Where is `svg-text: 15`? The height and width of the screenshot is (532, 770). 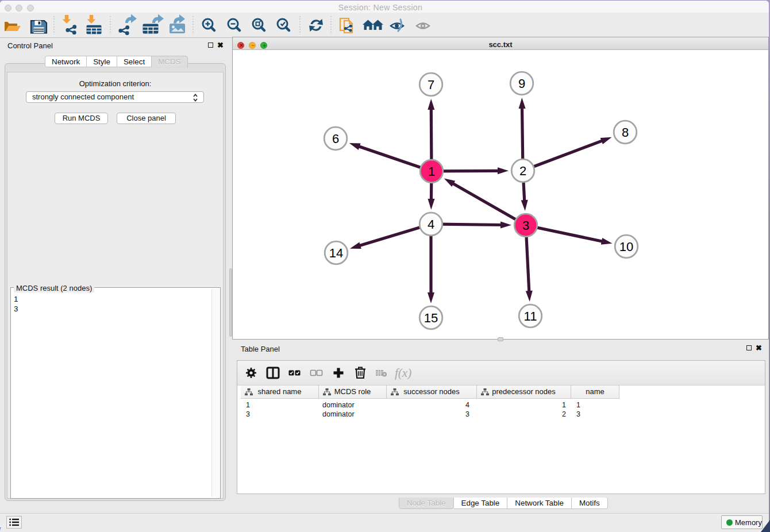
svg-text: 15 is located at coordinates (431, 318).